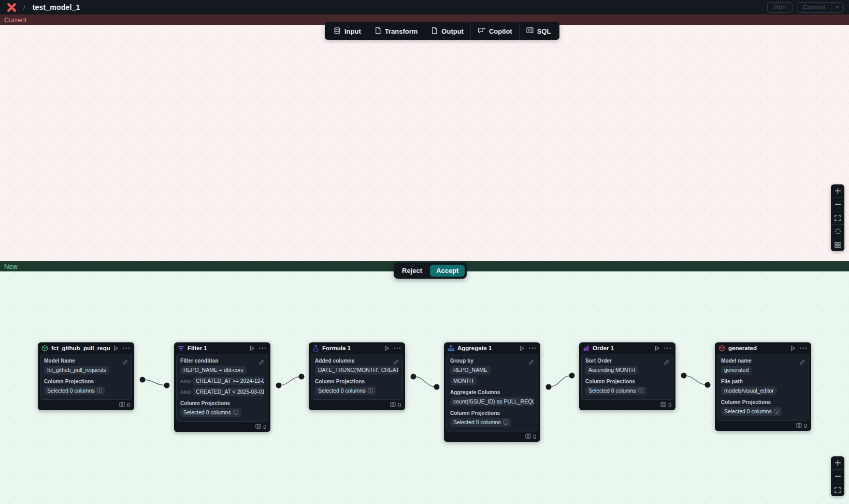 This screenshot has width=849, height=504. What do you see at coordinates (492, 402) in the screenshot?
I see `value-pill: count(ISSUE_ID) as PULL_REQUEST_…` at bounding box center [492, 402].